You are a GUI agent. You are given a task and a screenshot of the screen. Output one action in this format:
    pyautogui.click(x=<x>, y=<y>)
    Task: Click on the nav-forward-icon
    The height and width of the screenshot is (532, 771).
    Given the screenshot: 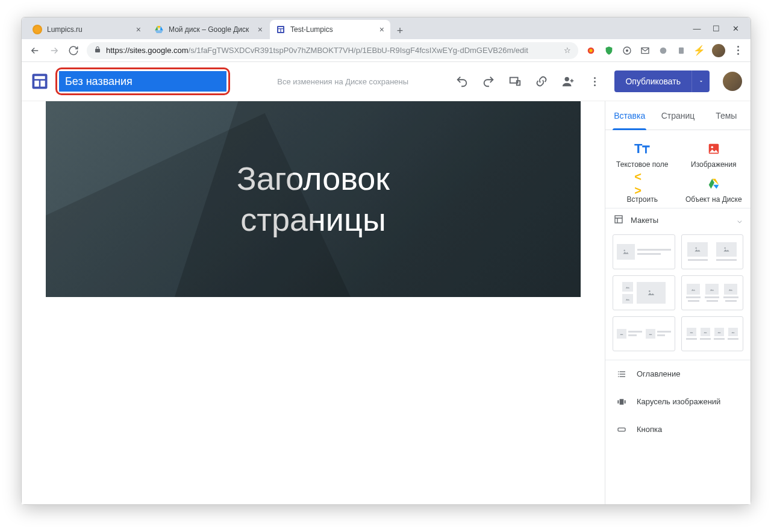 What is the action you would take?
    pyautogui.click(x=54, y=51)
    